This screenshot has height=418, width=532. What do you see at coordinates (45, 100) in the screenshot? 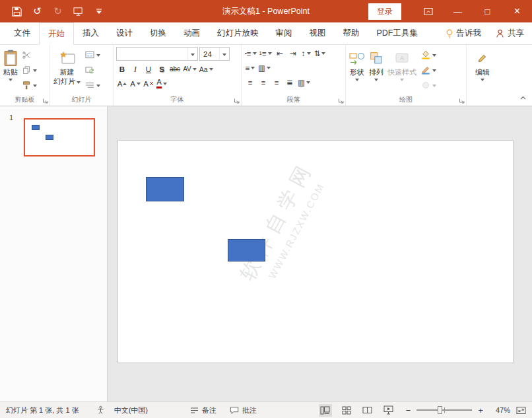
I see `clipboard-dialog-launcher` at bounding box center [45, 100].